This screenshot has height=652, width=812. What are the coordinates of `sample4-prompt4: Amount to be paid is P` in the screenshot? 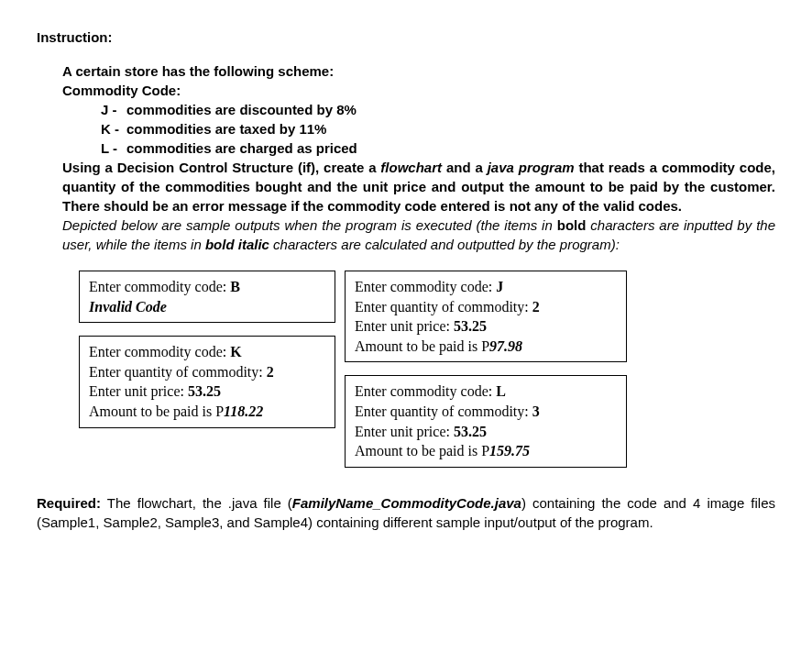 It's located at (422, 451).